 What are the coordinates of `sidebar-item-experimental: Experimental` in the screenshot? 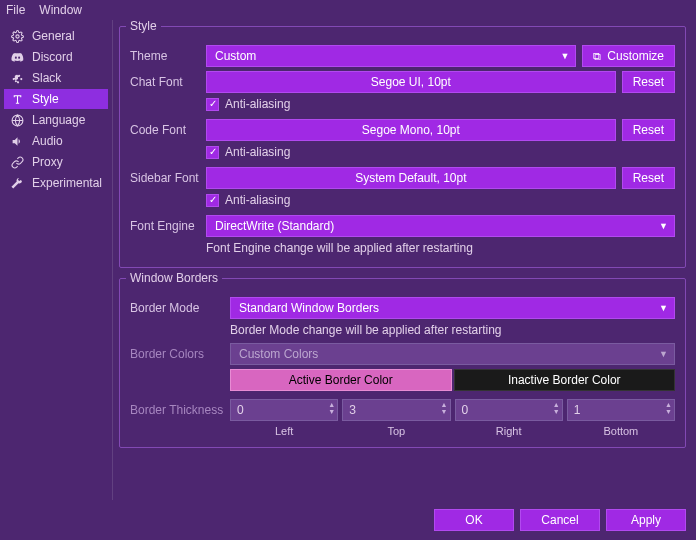 It's located at (56, 183).